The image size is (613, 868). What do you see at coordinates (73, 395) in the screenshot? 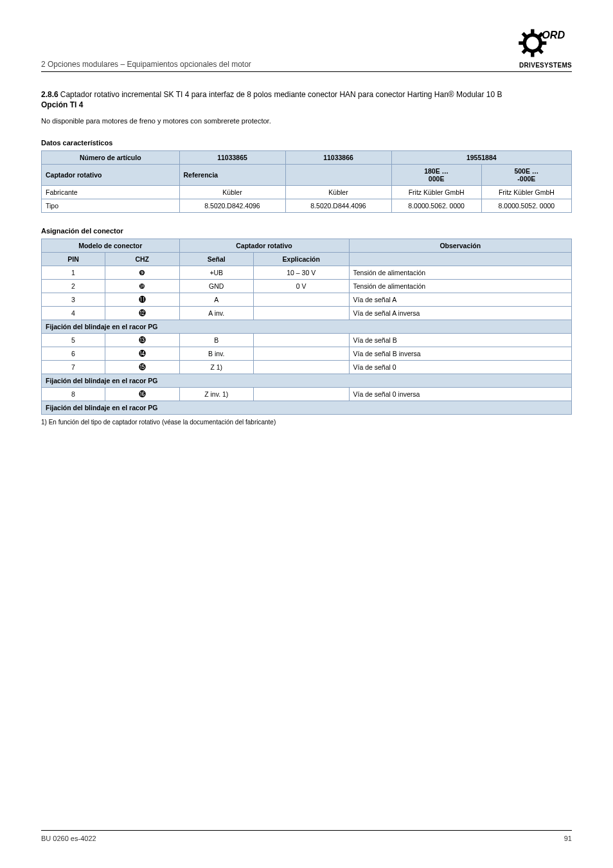
I see `cell: 8` at bounding box center [73, 395].